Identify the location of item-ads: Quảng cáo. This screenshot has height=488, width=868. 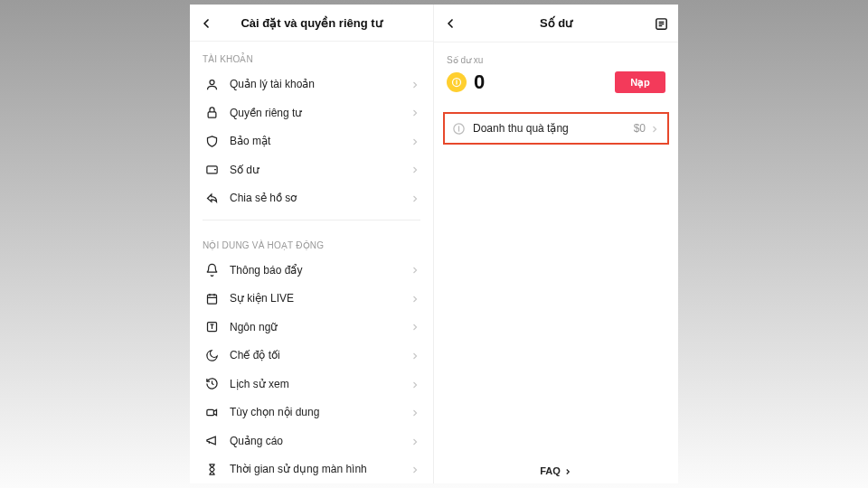
(311, 441).